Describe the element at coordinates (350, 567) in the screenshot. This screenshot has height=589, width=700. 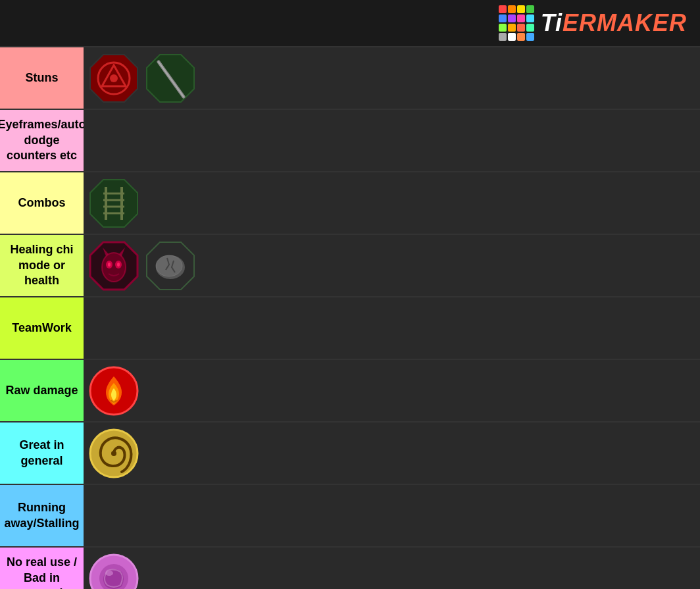
I see `tier-row-noreal: No real use / Bad in general` at that location.